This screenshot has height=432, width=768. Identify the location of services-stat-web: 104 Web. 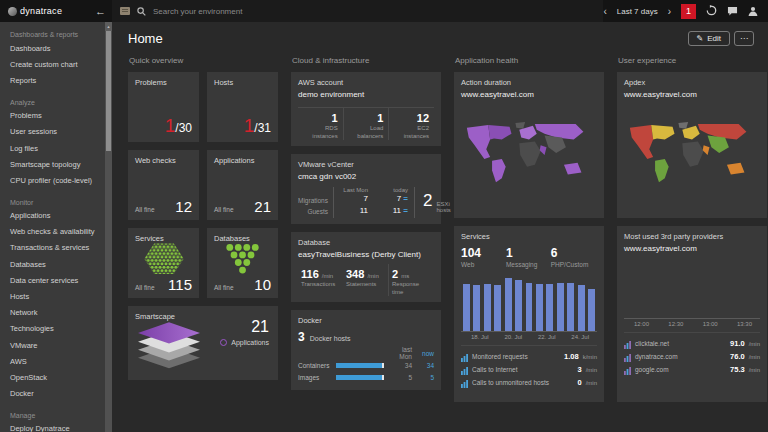
(484, 257).